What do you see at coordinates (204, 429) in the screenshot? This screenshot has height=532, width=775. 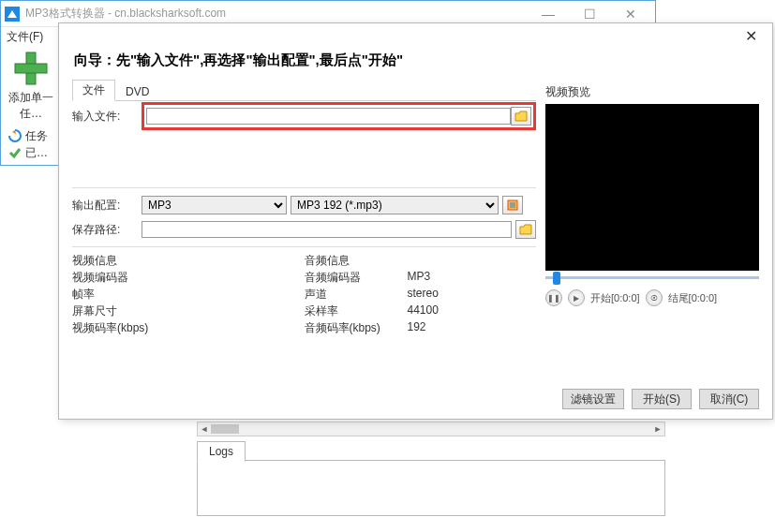 I see `scroll-left-arrow: ◄` at bounding box center [204, 429].